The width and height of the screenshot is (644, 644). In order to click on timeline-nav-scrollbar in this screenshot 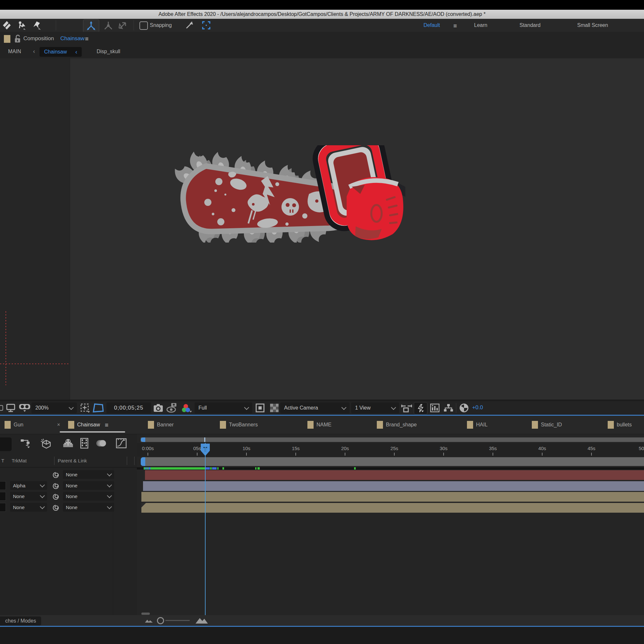, I will do `click(392, 440)`.